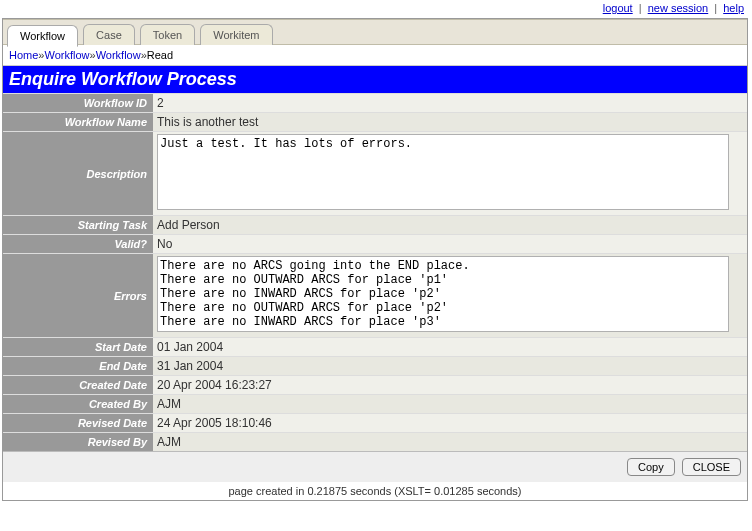 The image size is (752, 531). I want to click on breadcrumb-workflow1: Workflow, so click(66, 55).